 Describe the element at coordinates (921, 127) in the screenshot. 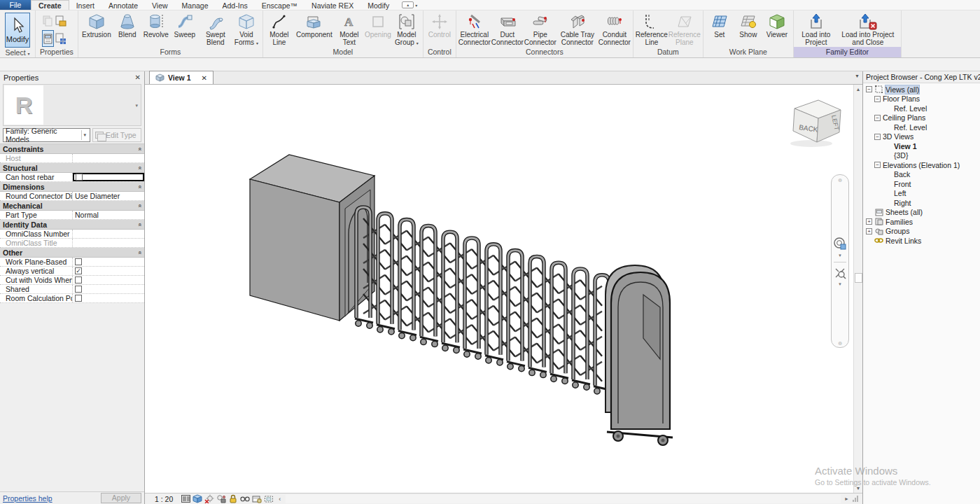

I see `tree-item-ref-level-ceiling: Ref. Level` at that location.